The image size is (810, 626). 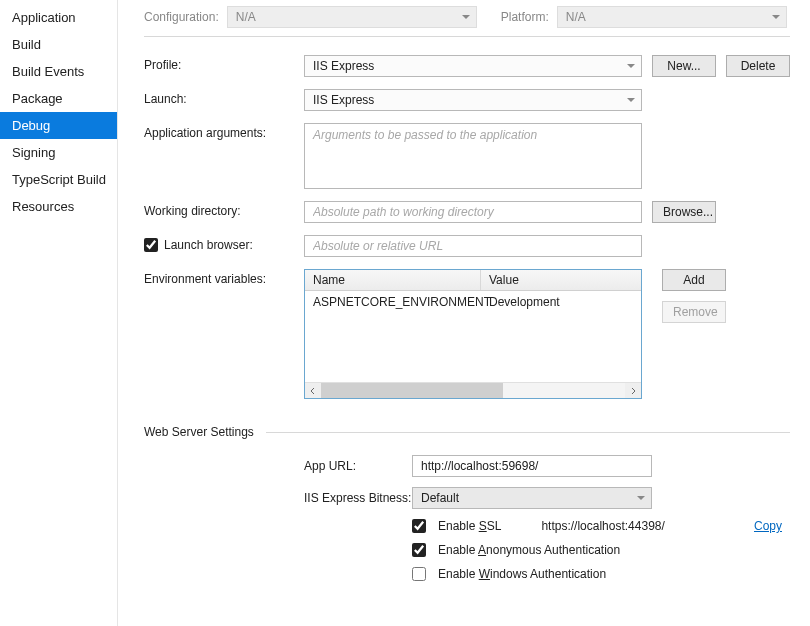 What do you see at coordinates (344, 66) in the screenshot?
I see `profile-value: IIS Express` at bounding box center [344, 66].